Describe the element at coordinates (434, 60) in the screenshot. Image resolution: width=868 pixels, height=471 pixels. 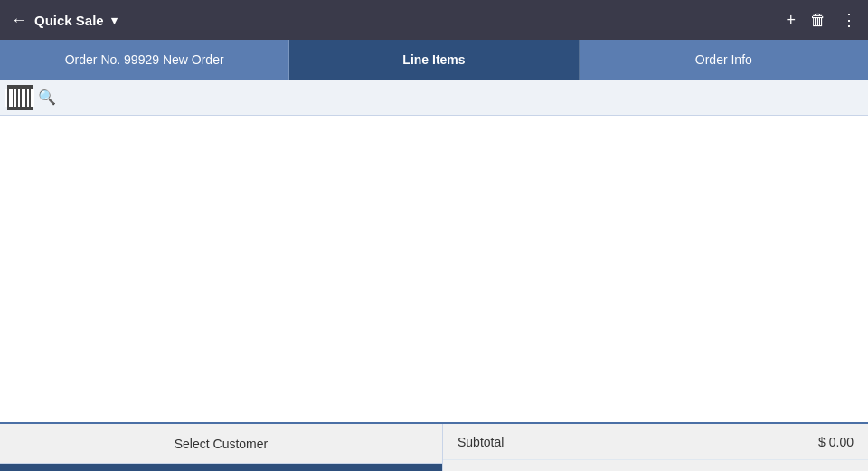
I see `tab-lineitems-label: Line Items` at that location.